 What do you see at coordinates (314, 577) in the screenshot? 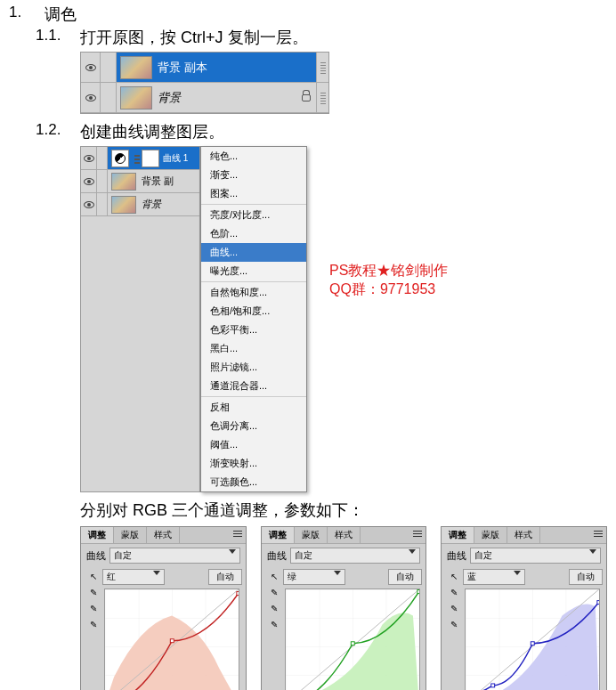
I see `channel-select: 绿` at bounding box center [314, 577].